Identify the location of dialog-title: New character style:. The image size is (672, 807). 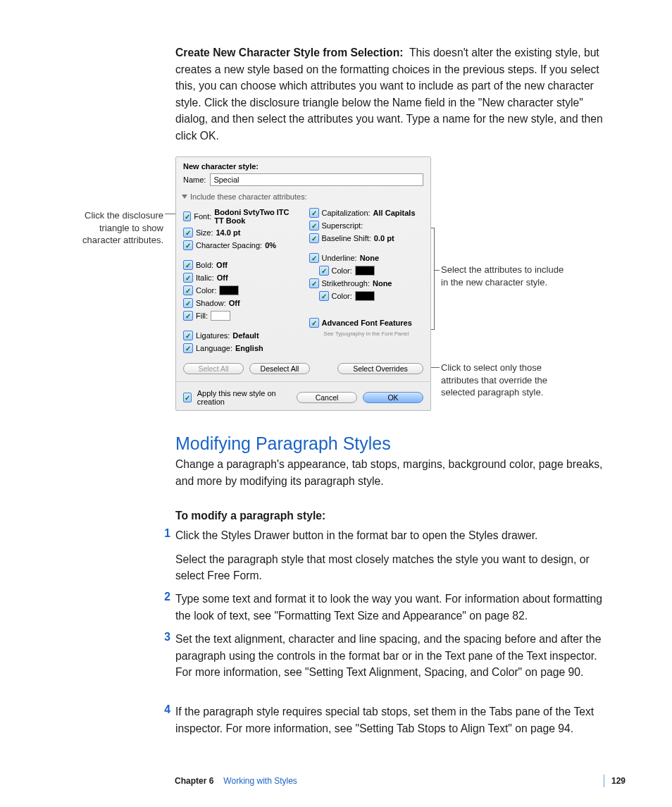
(303, 165).